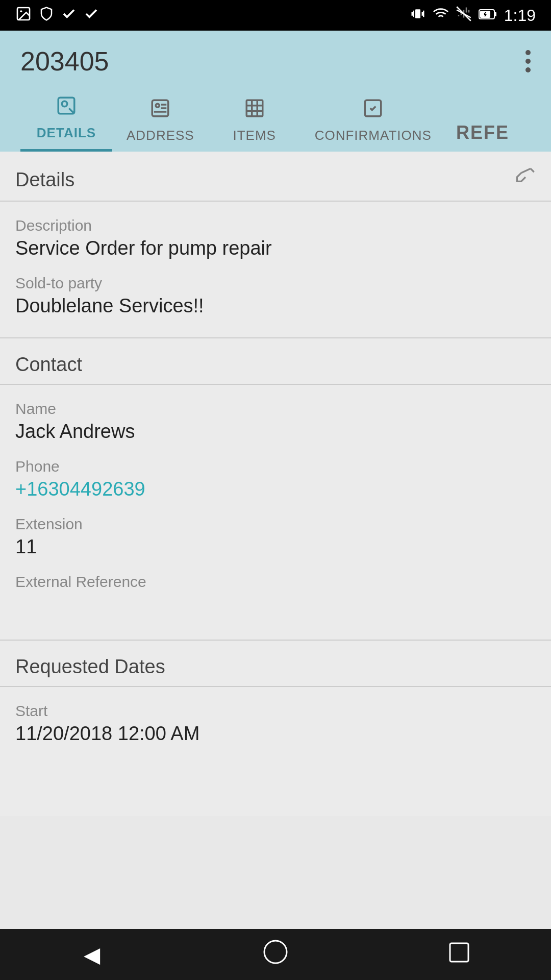 This screenshot has height=980, width=551. Describe the element at coordinates (276, 15) in the screenshot. I see `status-bar: 1:19` at that location.